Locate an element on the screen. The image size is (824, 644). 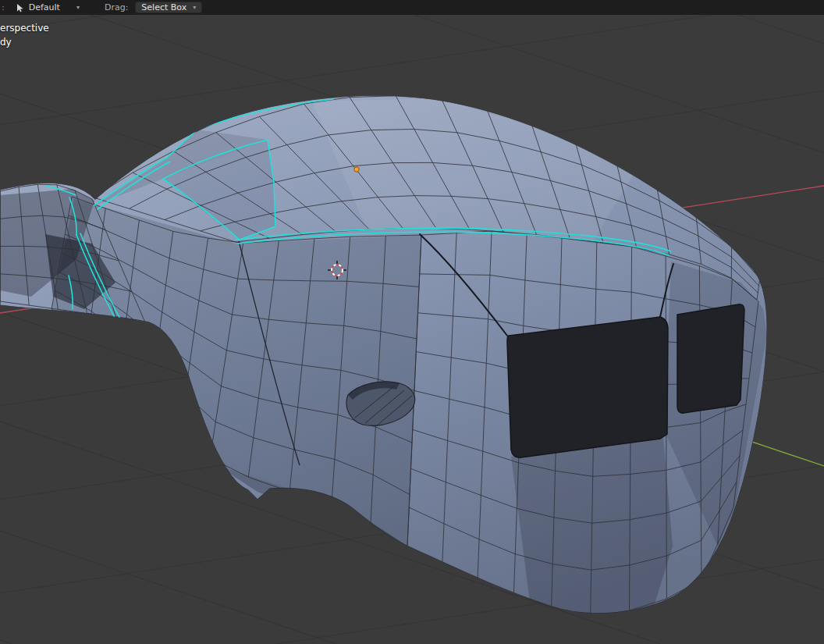
cursor-tool-icon is located at coordinates (20, 8).